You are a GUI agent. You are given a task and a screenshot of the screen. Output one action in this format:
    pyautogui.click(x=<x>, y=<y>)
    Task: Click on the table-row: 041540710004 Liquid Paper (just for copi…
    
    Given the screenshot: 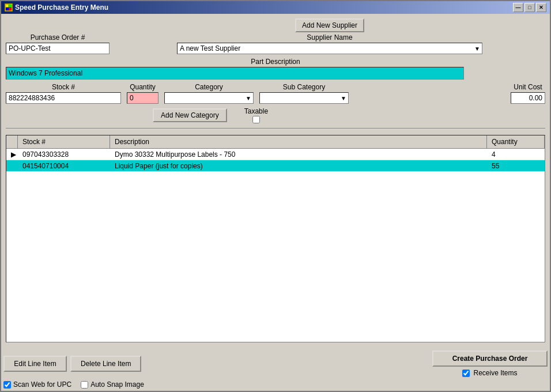 What is the action you would take?
    pyautogui.click(x=276, y=166)
    